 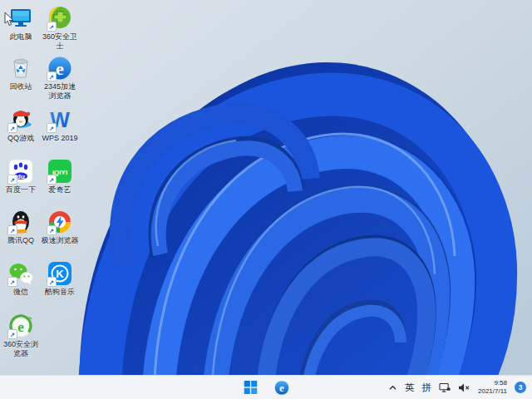 What do you see at coordinates (21, 278) in the screenshot?
I see `desktop-icon-wechat: 微信` at bounding box center [21, 278].